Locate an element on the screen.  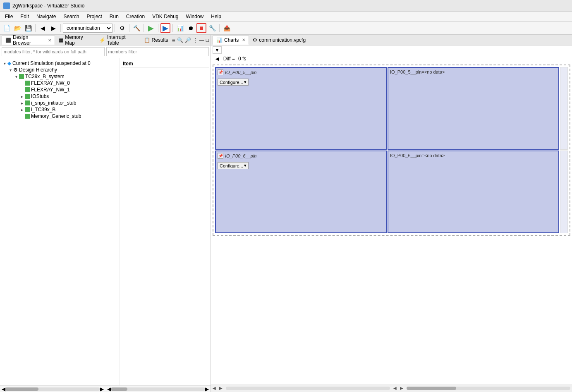
scroll-thumb-left is located at coordinates (22, 389).